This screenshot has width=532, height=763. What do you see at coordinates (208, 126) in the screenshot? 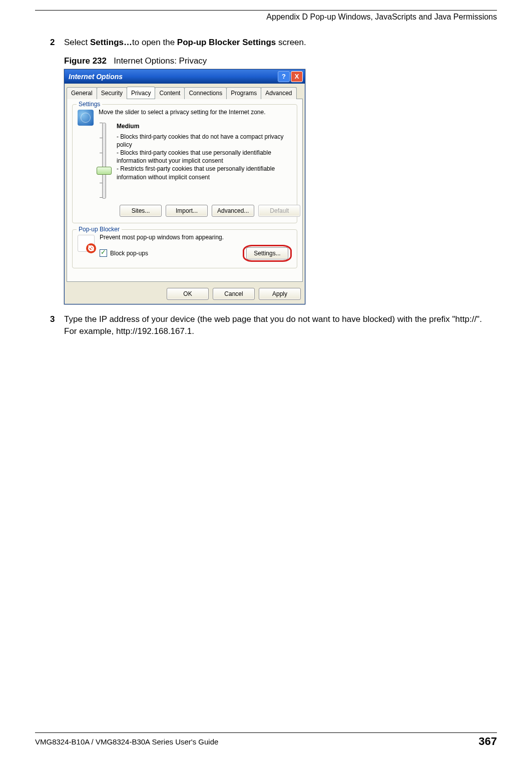
I see `privacy-level: Medium` at bounding box center [208, 126].